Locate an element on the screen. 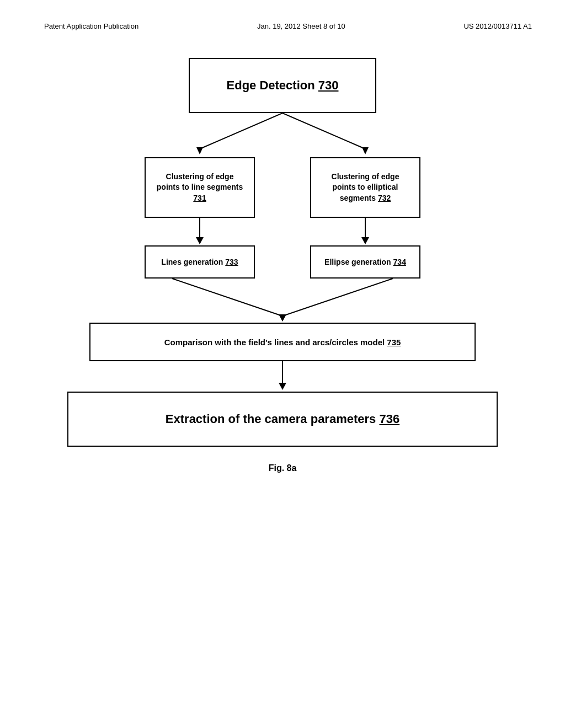 This screenshot has width=565, height=728. node-733-num: 733 is located at coordinates (232, 262).